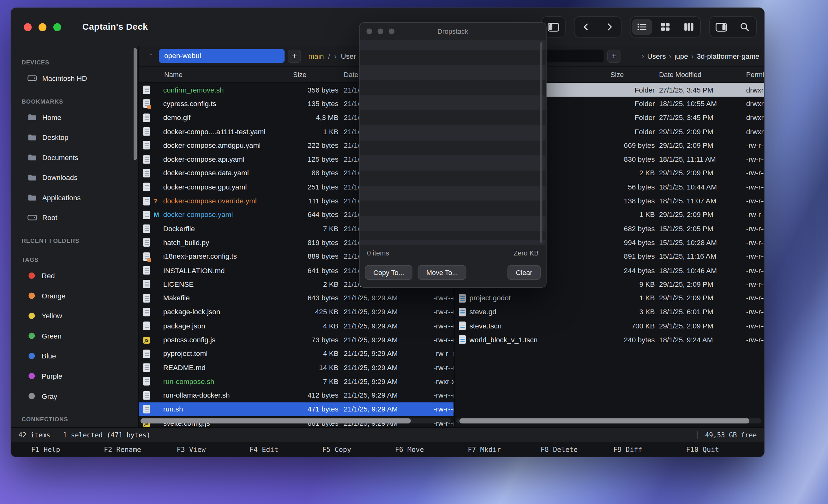 The width and height of the screenshot is (828, 504). Describe the element at coordinates (755, 243) in the screenshot. I see `file-permissions: -rw-r--r--` at that location.